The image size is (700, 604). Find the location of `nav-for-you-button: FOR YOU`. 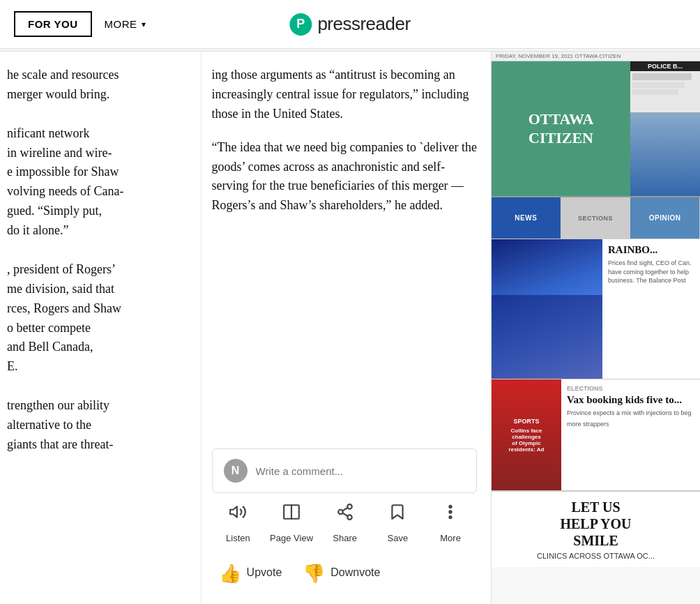

nav-for-you-button: FOR YOU is located at coordinates (53, 24).